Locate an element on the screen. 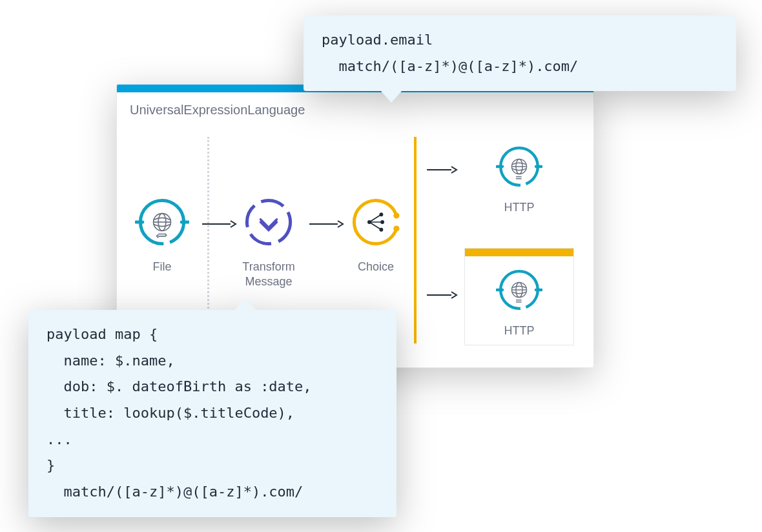  node-choice: Choice is located at coordinates (376, 235).